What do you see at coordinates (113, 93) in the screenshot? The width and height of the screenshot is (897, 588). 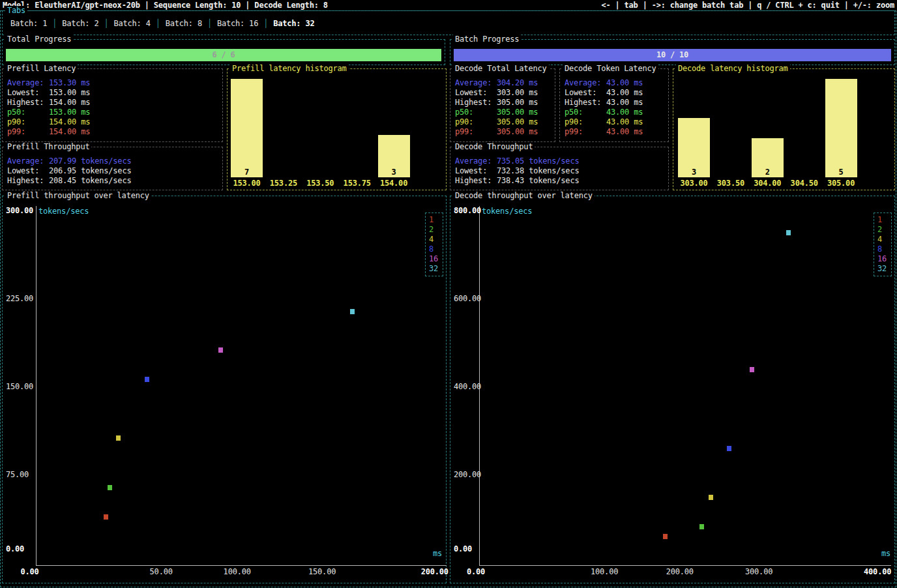 I see `stat-row-lowest: Lowest:153.00 ms` at bounding box center [113, 93].